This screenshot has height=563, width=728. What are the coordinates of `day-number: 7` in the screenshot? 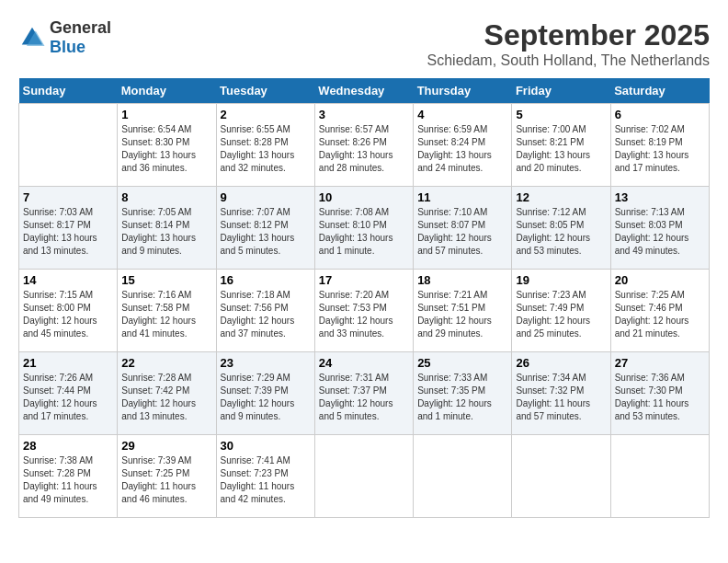 It's located at (68, 197).